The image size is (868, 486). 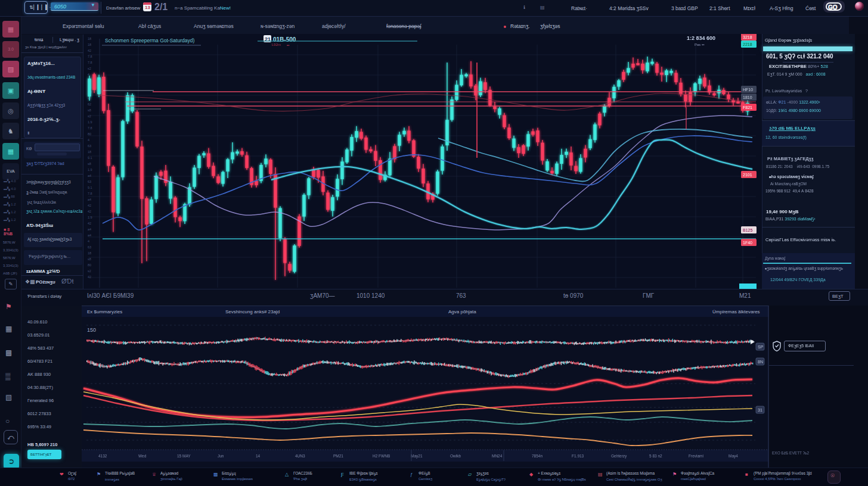 I want to click on svg-text: 2218, so click(x=748, y=44).